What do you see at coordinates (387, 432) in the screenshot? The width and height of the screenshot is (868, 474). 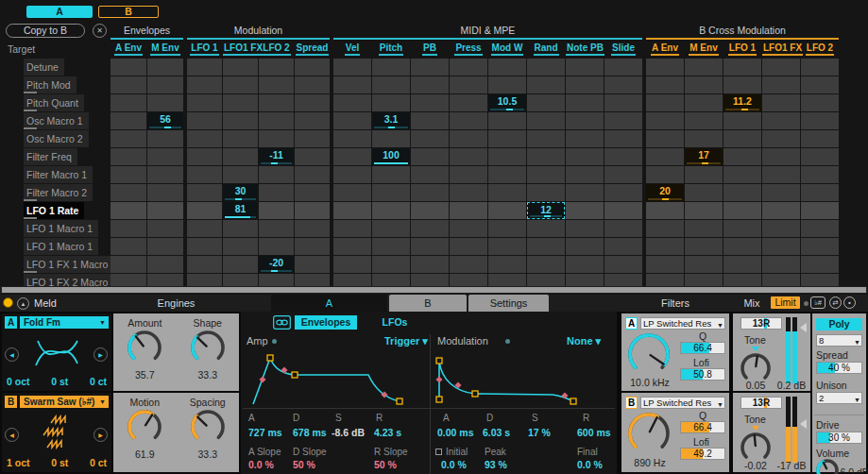 I see `amp-release-value: 4.23 s` at bounding box center [387, 432].